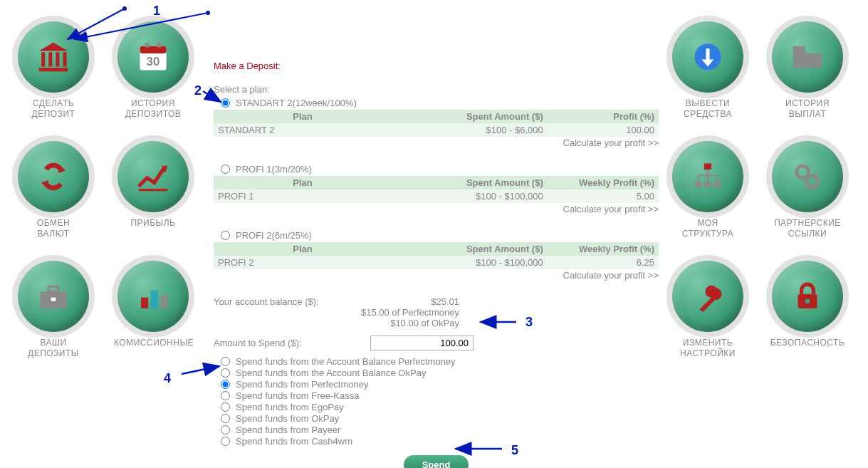 This screenshot has height=468, width=868. I want to click on calendar-icon: 30, so click(153, 57).